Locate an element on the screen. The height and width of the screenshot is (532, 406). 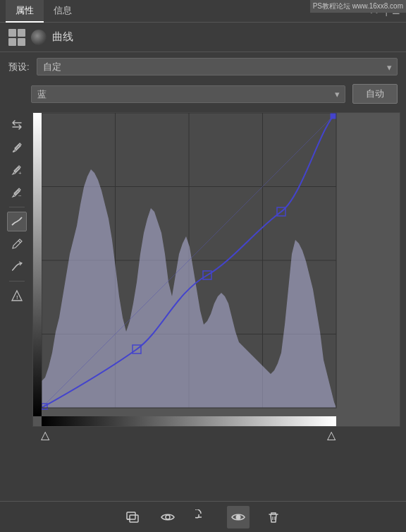
preset-select: 自定 is located at coordinates (217, 66).